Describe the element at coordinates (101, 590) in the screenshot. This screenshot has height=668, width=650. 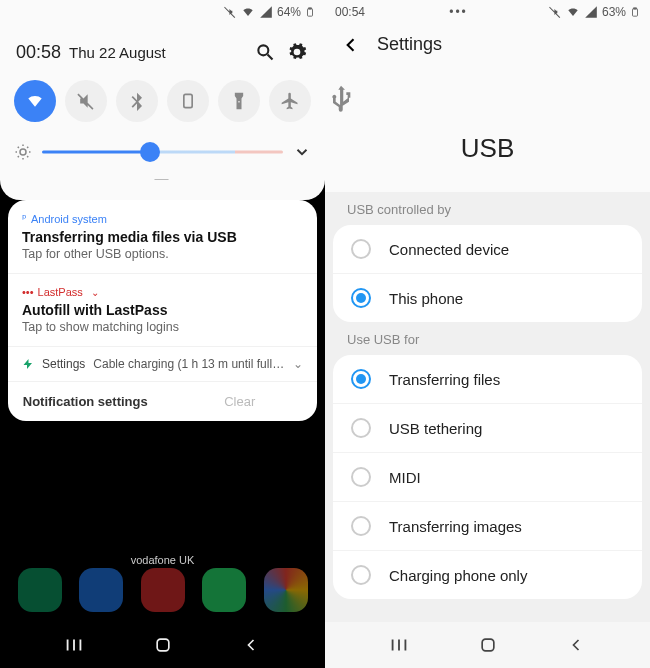
I see `dock-app-messages` at that location.